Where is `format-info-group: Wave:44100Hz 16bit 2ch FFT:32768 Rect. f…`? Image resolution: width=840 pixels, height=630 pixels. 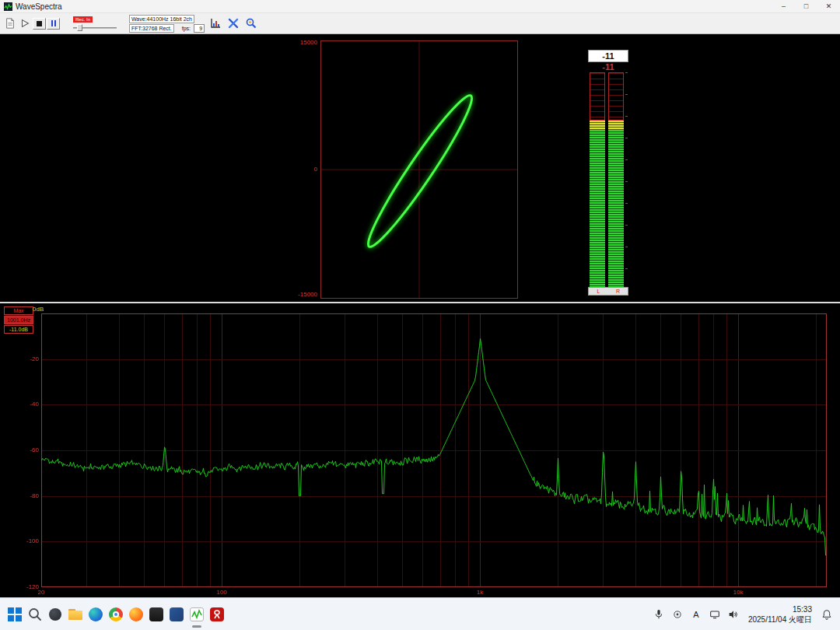 format-info-group: Wave:44100Hz 16bit 2ch FFT:32768 Rect. f… is located at coordinates (166, 23).